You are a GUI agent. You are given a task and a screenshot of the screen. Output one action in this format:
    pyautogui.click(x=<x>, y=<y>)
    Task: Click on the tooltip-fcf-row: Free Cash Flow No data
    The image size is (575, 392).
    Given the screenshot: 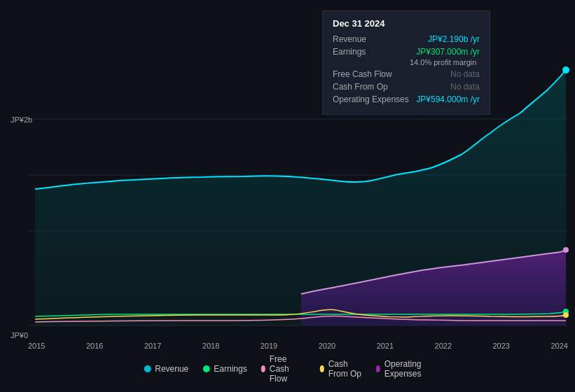 What is the action you would take?
    pyautogui.click(x=406, y=74)
    